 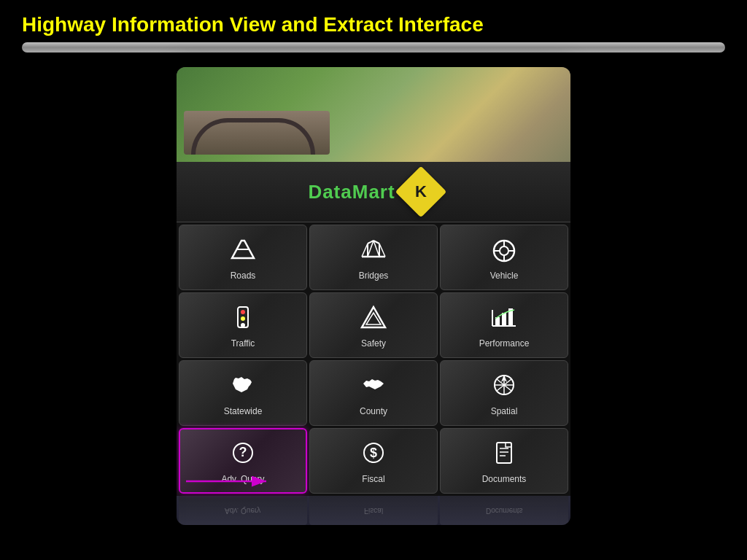 What do you see at coordinates (374, 30) in the screenshot?
I see `title-bar: Highway Information View and Extract Int…` at bounding box center [374, 30].